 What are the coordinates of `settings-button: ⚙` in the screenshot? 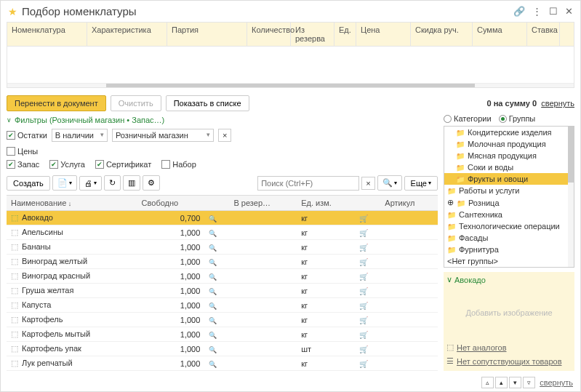 It's located at (151, 183).